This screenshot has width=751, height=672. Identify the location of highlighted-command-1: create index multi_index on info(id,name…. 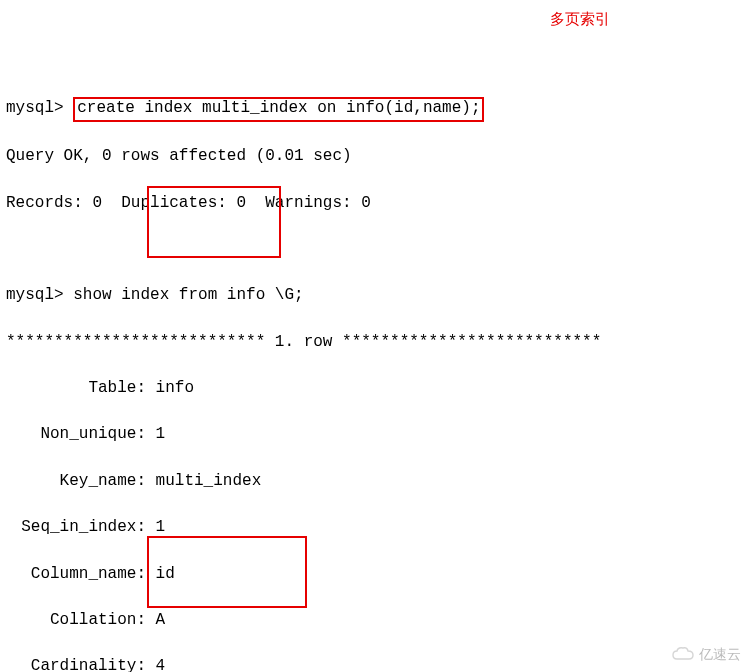
(278, 110).